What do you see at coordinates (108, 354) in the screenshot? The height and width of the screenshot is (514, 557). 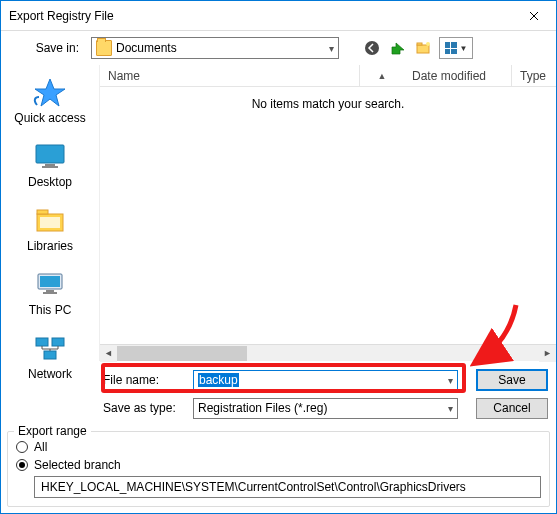 I see `scroll-left-icon: ◄` at bounding box center [108, 354].